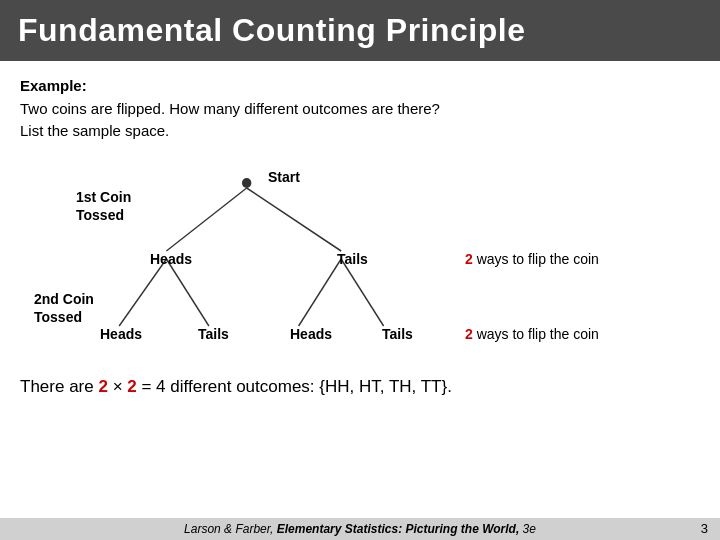 The width and height of the screenshot is (720, 540). Describe the element at coordinates (230, 108) in the screenshot. I see `example-line1: Two coins are flipped. How many differen…` at that location.